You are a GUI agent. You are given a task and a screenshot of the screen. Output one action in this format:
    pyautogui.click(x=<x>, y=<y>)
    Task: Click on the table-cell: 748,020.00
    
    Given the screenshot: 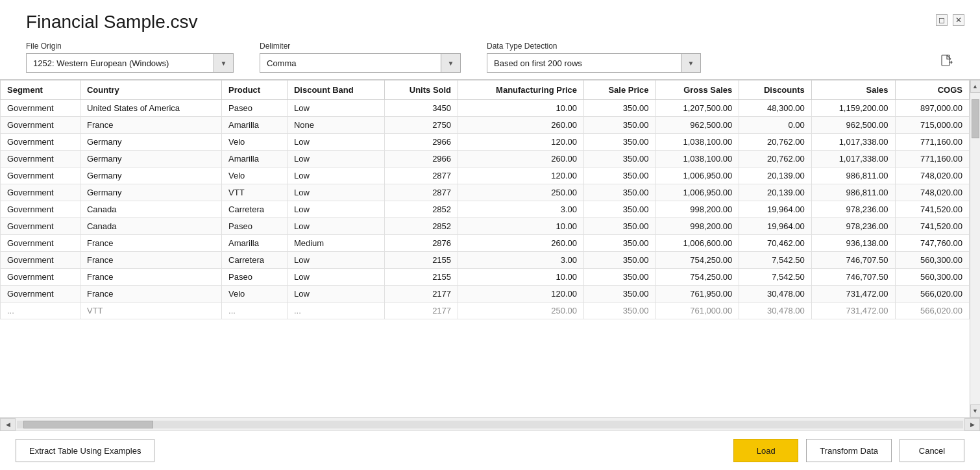 What is the action you would take?
    pyautogui.click(x=932, y=193)
    